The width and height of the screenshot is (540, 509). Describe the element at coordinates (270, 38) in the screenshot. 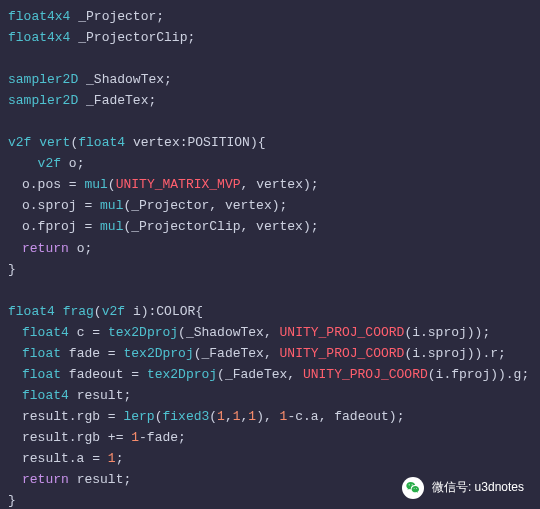

I see `code-line: float4x4 _ProjectorClip;` at that location.